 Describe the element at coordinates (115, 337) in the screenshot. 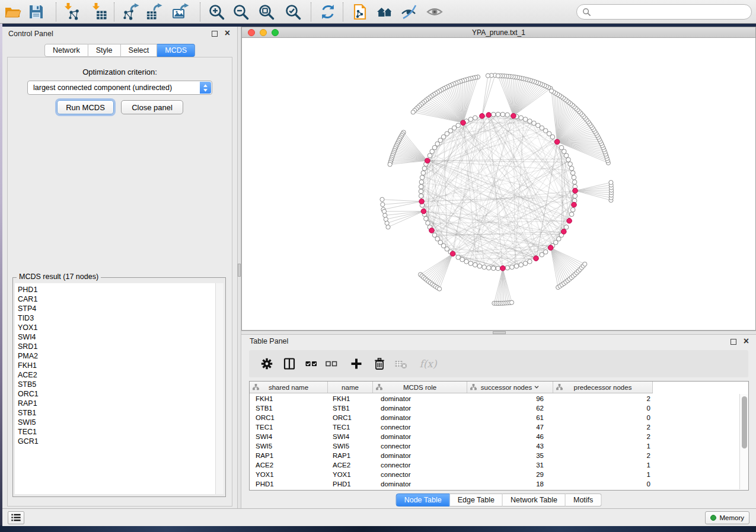

I see `mcds-result-item: SWI4` at that location.